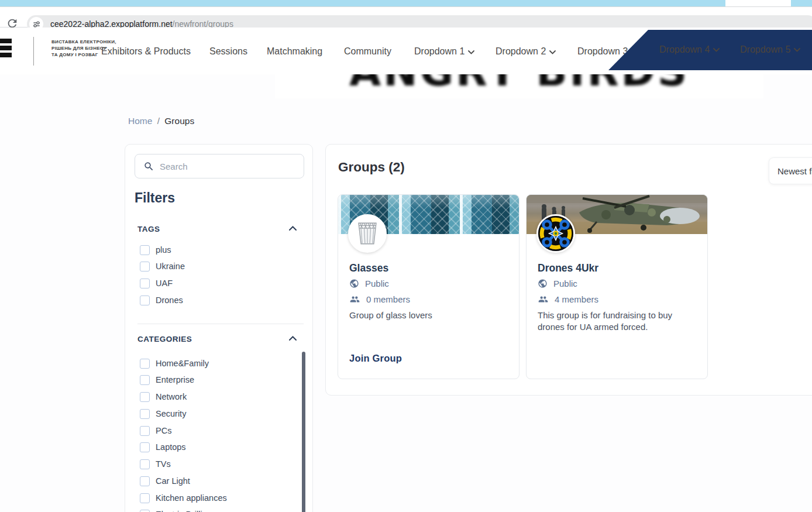 The height and width of the screenshot is (512, 812). What do you see at coordinates (149, 229) in the screenshot?
I see `tags-section-header: TAGS` at bounding box center [149, 229].